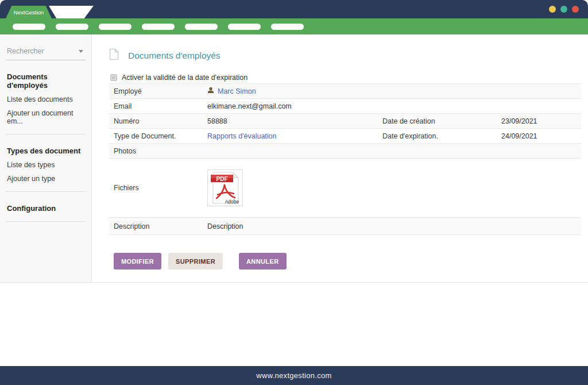 The height and width of the screenshot is (385, 588). What do you see at coordinates (232, 202) in the screenshot?
I see `svg-text: Adobe` at bounding box center [232, 202].